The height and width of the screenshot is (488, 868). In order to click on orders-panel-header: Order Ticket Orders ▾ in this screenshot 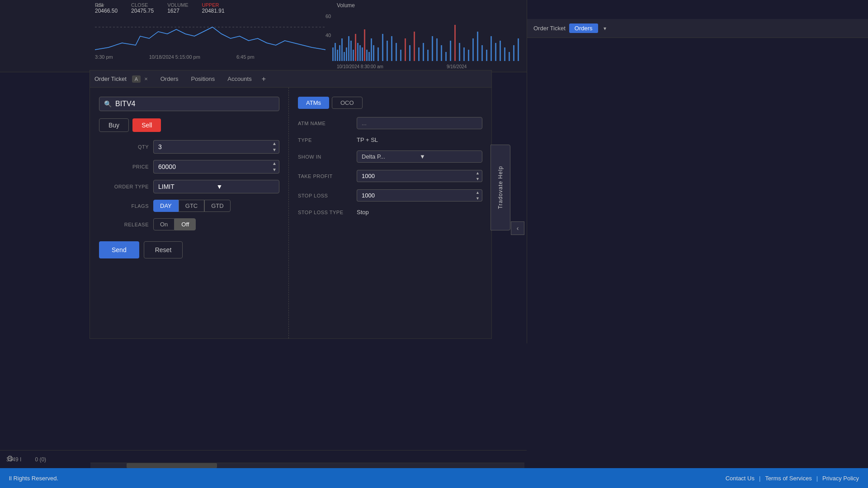, I will do `click(698, 28)`.